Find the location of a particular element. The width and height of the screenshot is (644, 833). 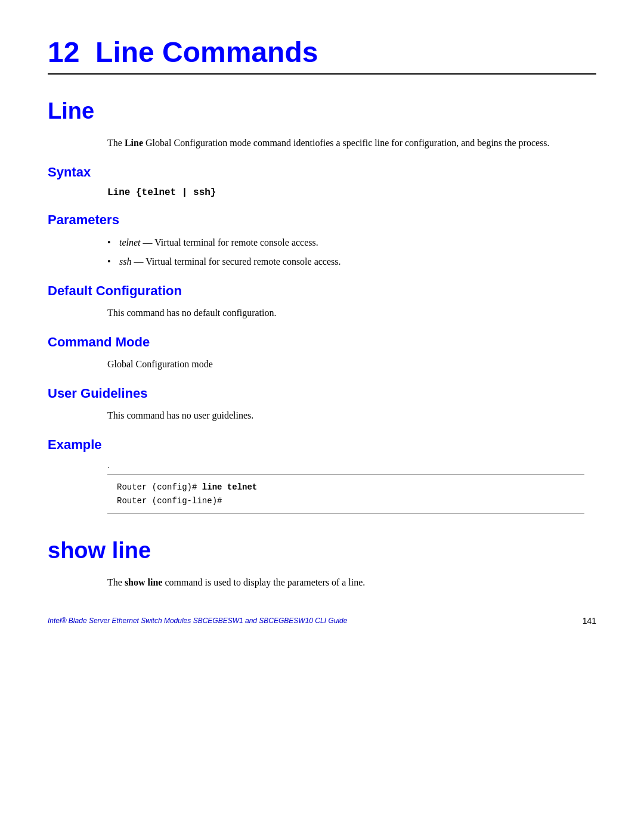

param-ssh: ssh — Virtual terminal for secured remot… is located at coordinates (352, 262).